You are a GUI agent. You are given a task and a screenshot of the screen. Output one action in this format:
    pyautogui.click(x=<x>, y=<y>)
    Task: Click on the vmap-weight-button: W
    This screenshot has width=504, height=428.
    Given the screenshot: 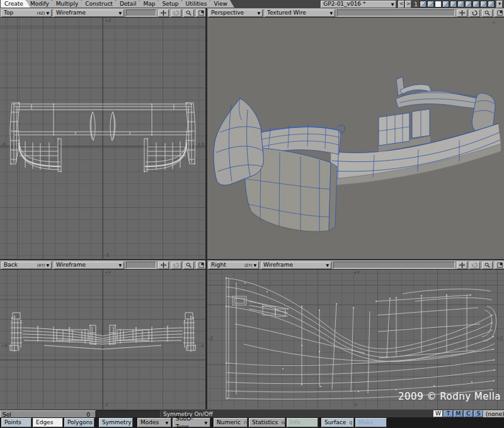 What is the action you would take?
    pyautogui.click(x=438, y=414)
    